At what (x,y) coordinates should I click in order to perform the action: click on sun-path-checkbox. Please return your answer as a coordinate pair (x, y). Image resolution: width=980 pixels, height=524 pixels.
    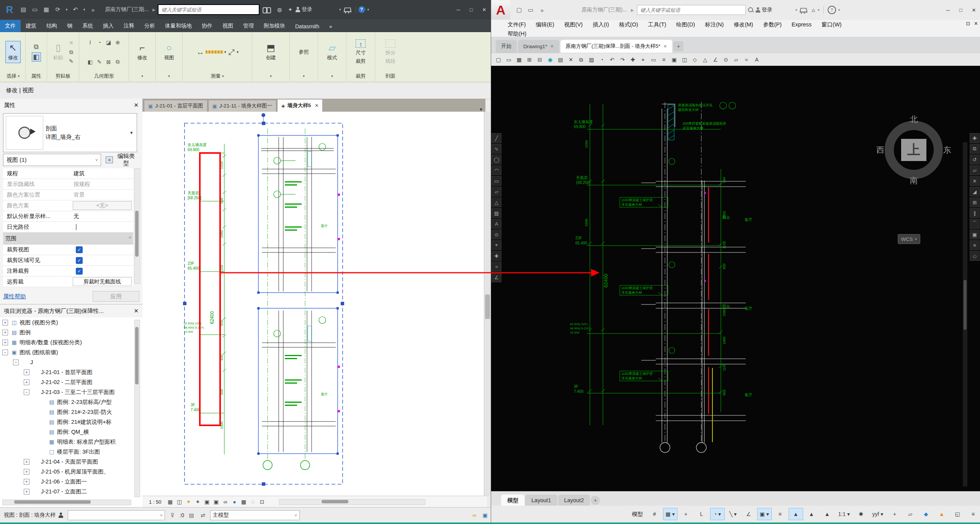
    Looking at the image, I should click on (76, 227).